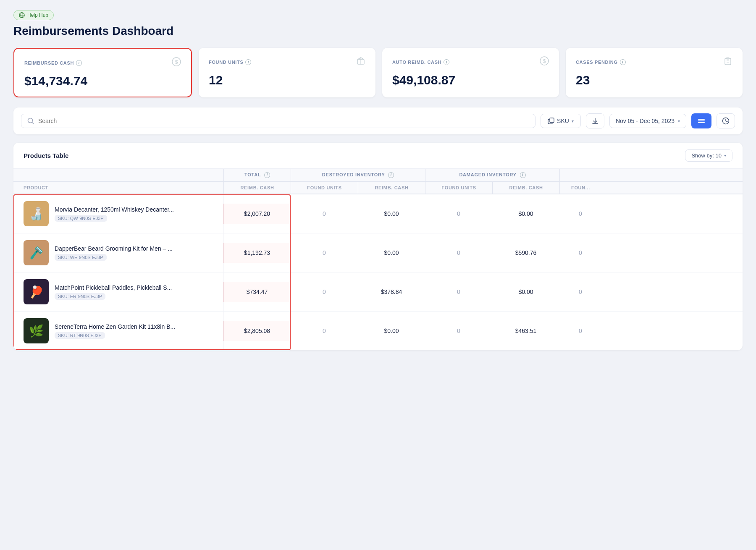  Describe the element at coordinates (118, 253) in the screenshot. I see `product-cell-2: 🪒 DapperBear Beard Grooming Kit for Men …` at that location.